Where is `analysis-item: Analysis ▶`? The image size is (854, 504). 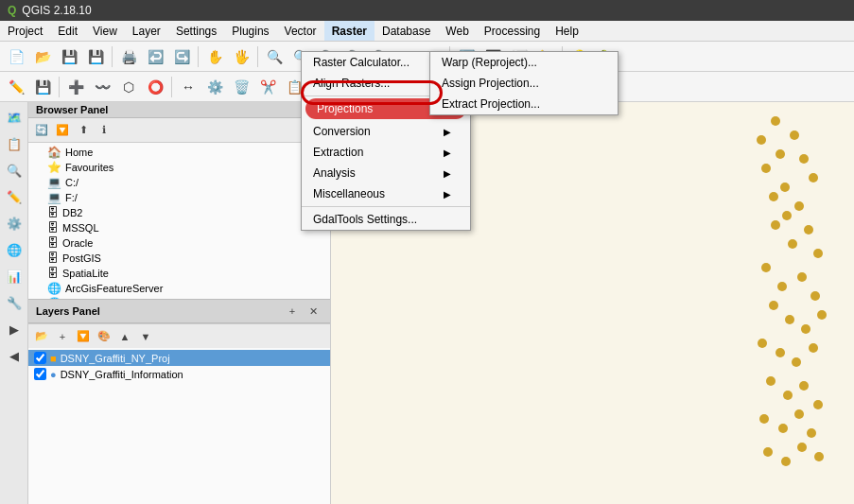
analysis-item: Analysis ▶ is located at coordinates (386, 173).